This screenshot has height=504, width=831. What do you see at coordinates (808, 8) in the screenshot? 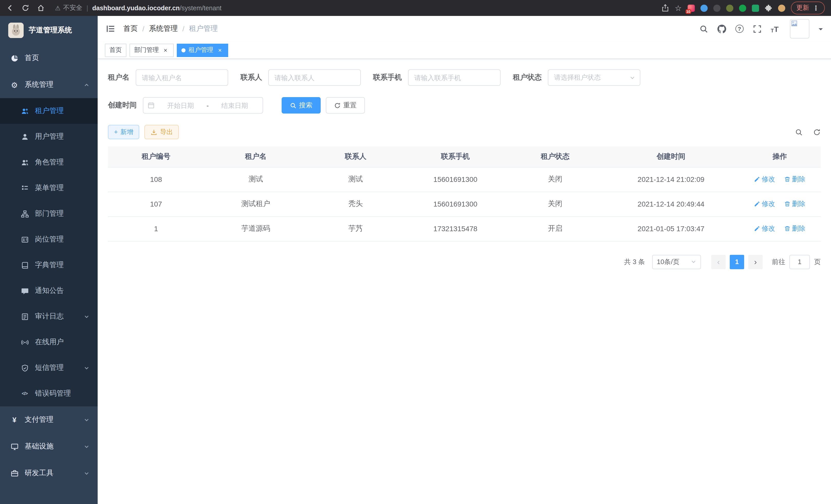
I see `update-button: 更新 ⋮` at bounding box center [808, 8].